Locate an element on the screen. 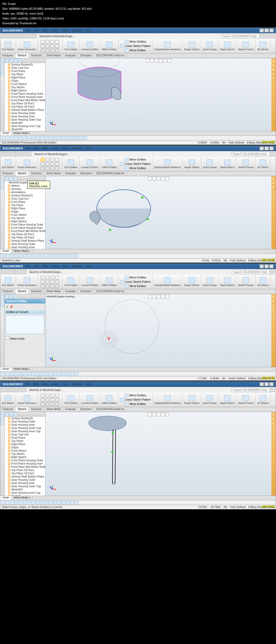 This screenshot has width=276, height=644. feature-tree-item: Gear Housing Outer is located at coordinates (26, 480).